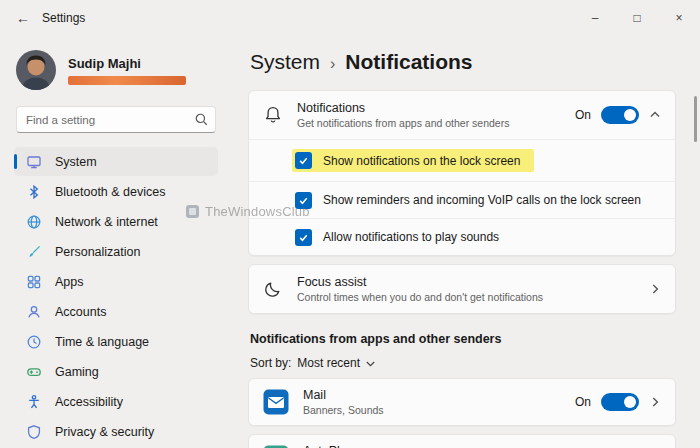  I want to click on focus-assist-texts: Focus assist Control times when you do a…, so click(466, 289).